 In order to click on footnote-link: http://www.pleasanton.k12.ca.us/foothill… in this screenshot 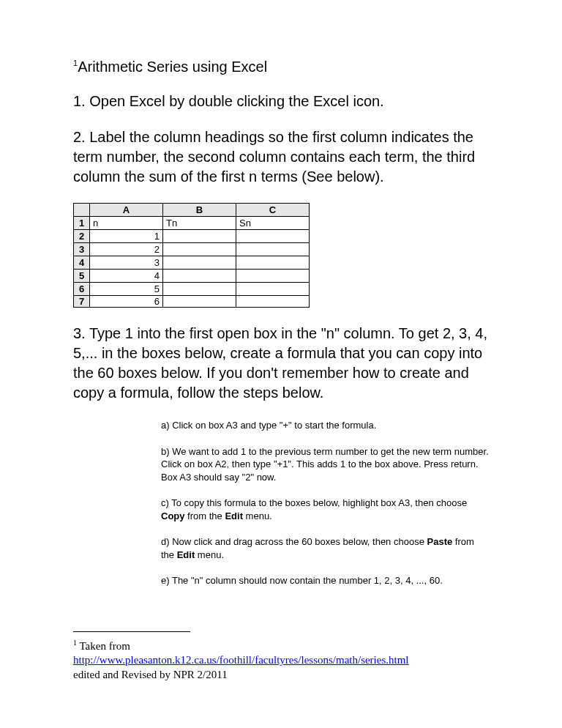, I will do `click(241, 660)`.